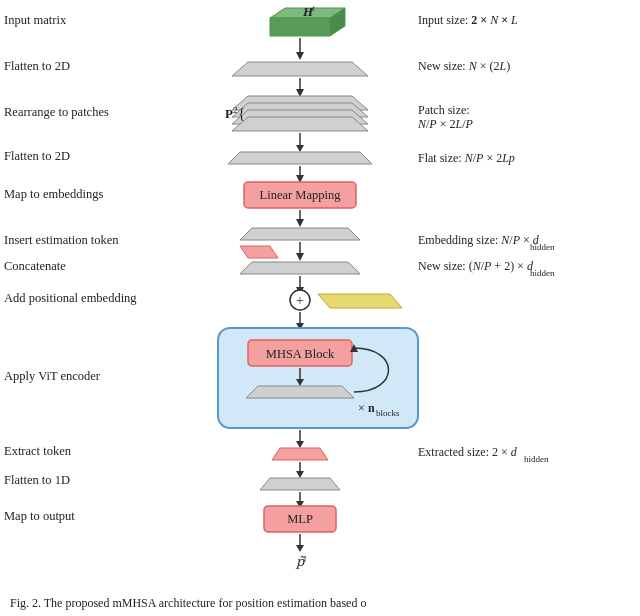  I want to click on svg-text: Embedding size: N/P × d, so click(479, 240).